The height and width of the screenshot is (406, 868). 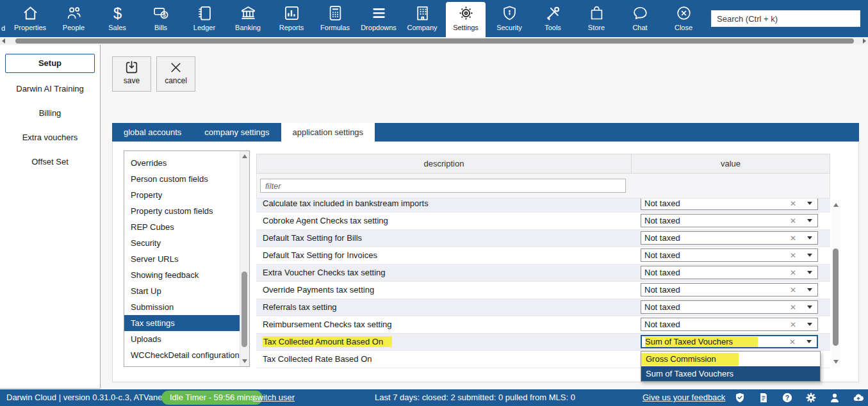 What do you see at coordinates (865, 41) in the screenshot?
I see `scroll-right-arrow-icon` at bounding box center [865, 41].